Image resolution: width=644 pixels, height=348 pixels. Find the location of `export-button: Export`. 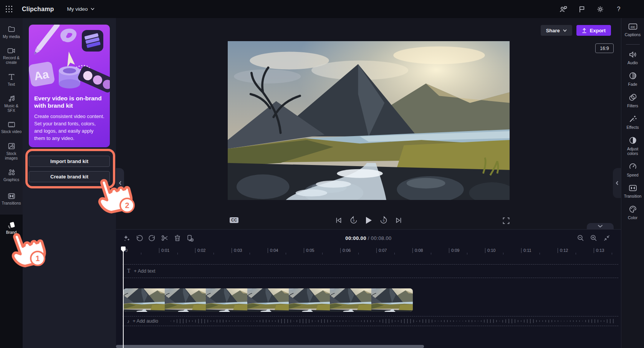

export-button: Export is located at coordinates (594, 30).